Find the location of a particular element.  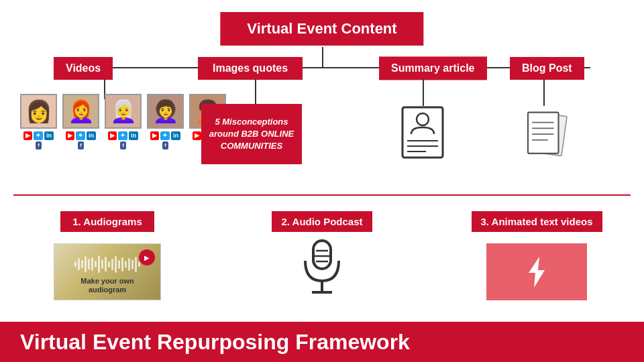

yt-icon-4: ▶ is located at coordinates (154, 135).